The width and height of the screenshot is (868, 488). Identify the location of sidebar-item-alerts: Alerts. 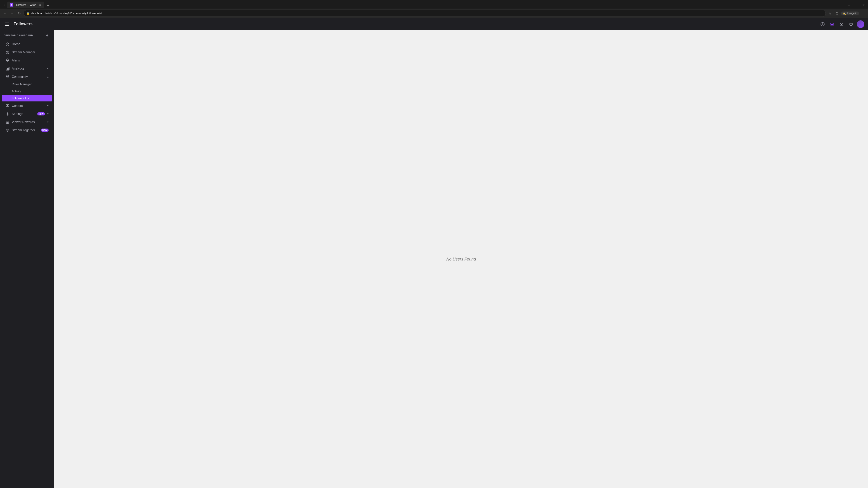
(27, 61).